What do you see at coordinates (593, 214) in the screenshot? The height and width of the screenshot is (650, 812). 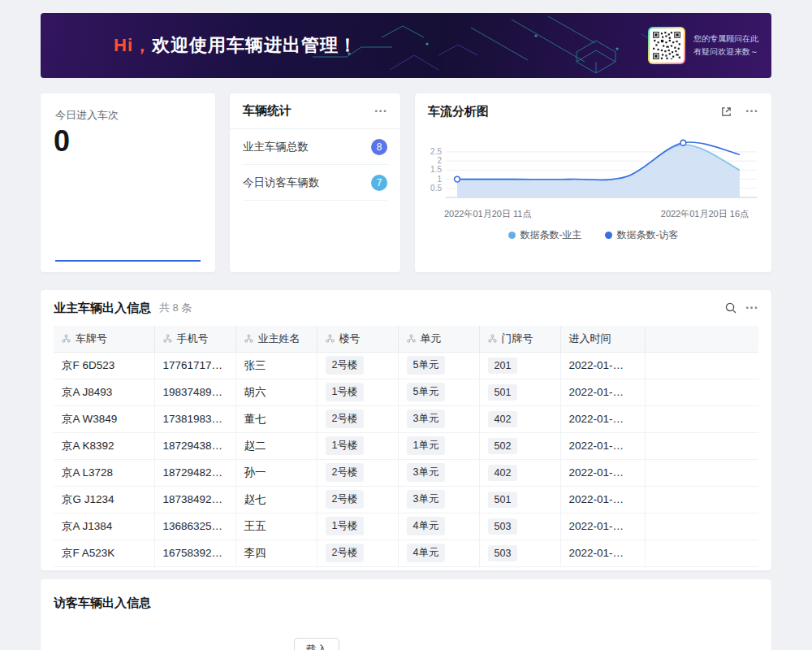 I see `chart-x-axis-labels: 2022年01月20日 11点 2022年01月20日 16点` at bounding box center [593, 214].